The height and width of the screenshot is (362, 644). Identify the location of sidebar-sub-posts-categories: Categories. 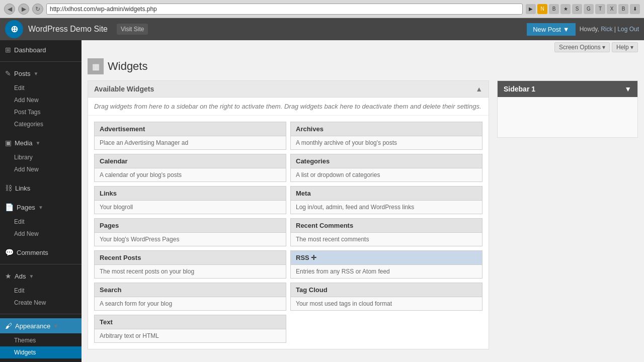
(41, 124).